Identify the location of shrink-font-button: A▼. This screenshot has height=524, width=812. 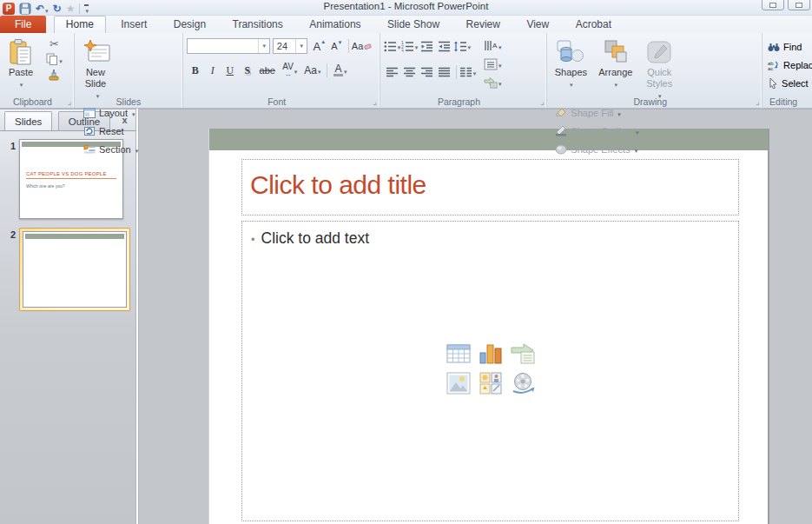
(337, 46).